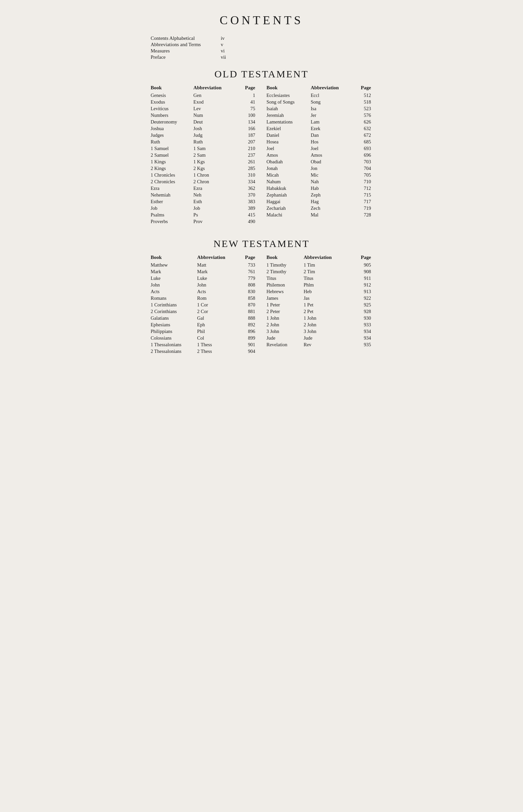 The image size is (523, 812). Describe the element at coordinates (218, 285) in the screenshot. I see `book-abbr: John` at that location.